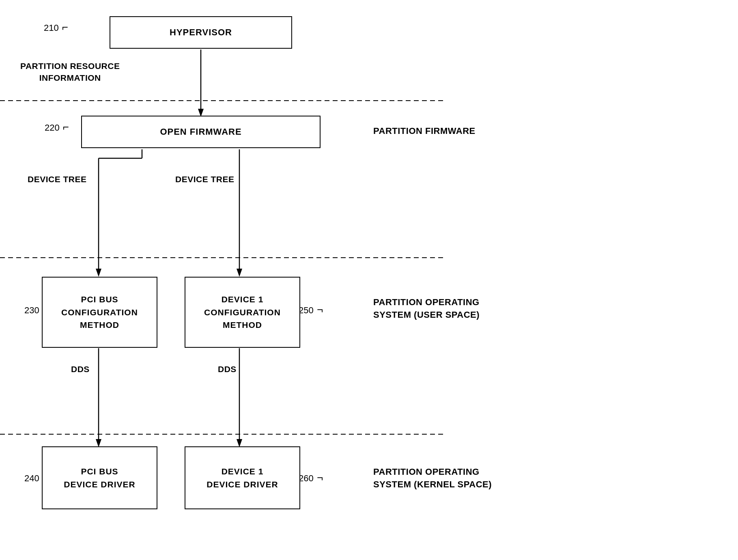 The image size is (738, 560). What do you see at coordinates (100, 312) in the screenshot?
I see `pci-bus-config-box: PCI BUSCONFIGURATIONMETHOD` at bounding box center [100, 312].